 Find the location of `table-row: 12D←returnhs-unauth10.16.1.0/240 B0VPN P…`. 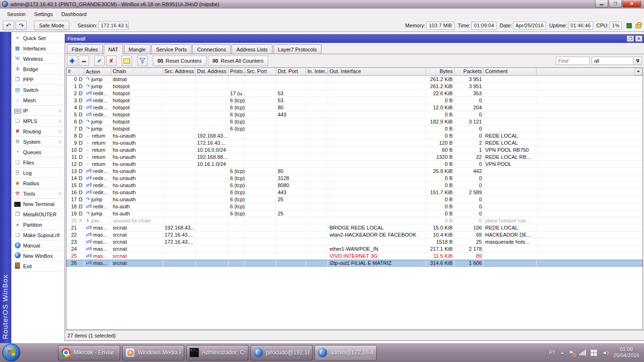

table-row: 12D←returnhs-unauth10.16.1.0/240 B0VPN P… is located at coordinates (355, 164).